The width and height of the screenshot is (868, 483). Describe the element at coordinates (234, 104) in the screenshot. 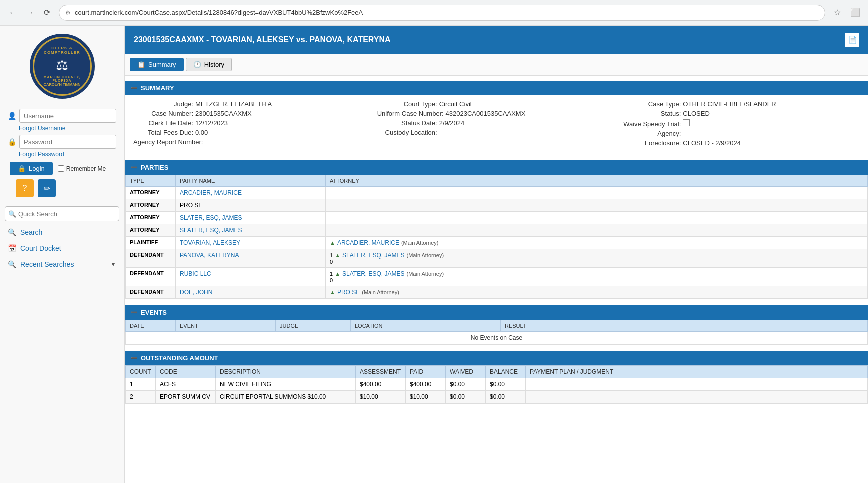

I see `judge-value: METZGER, ELIZABETH A` at that location.